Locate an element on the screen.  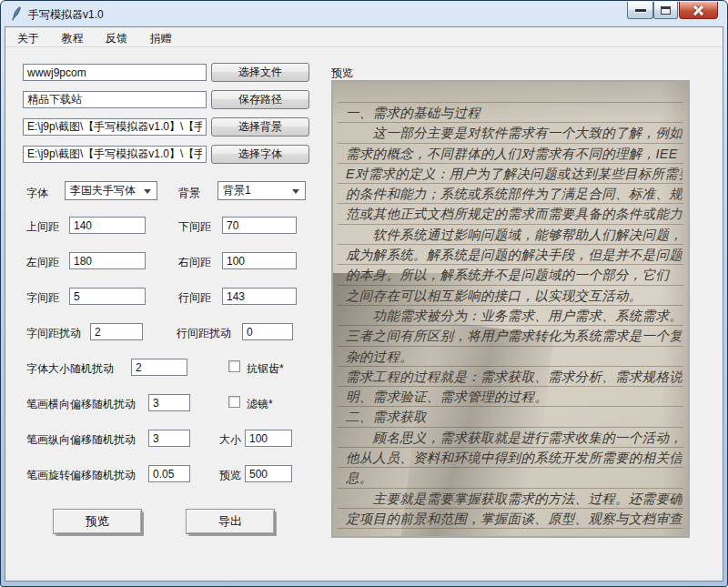
char-spacing-jitter-label: 字间距扰动 is located at coordinates (54, 333).